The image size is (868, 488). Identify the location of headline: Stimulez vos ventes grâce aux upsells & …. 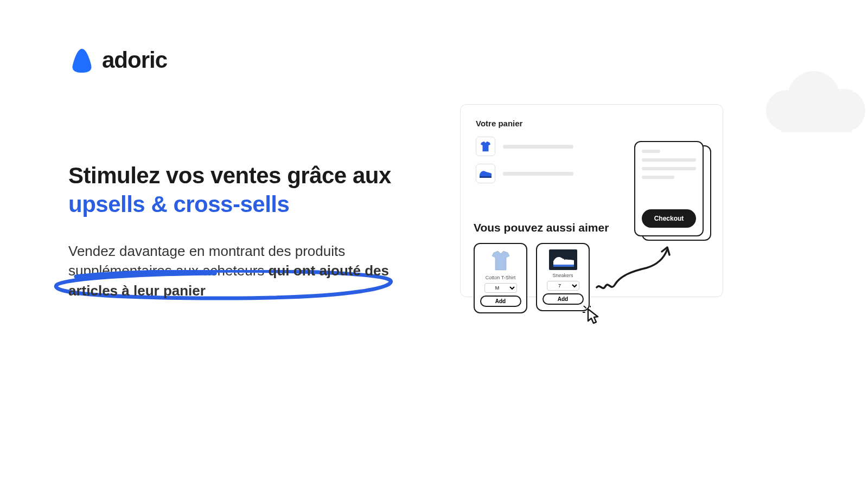
(242, 190).